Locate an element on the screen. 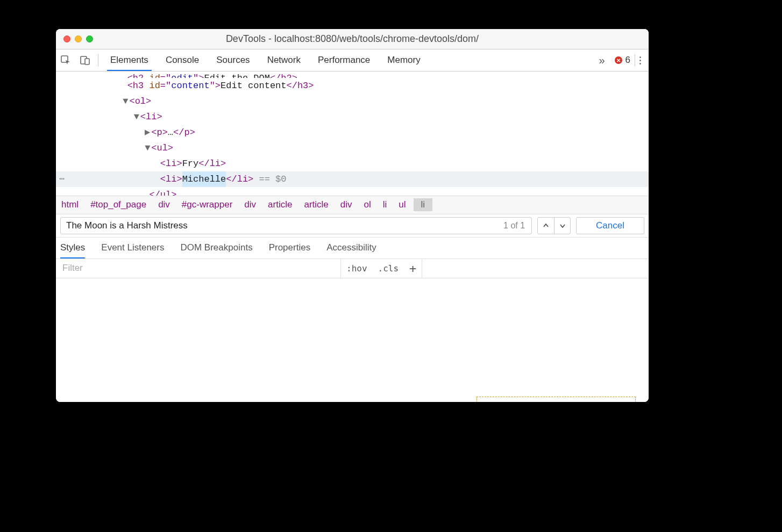  breadcrumb: #gc-wrapper is located at coordinates (208, 205).